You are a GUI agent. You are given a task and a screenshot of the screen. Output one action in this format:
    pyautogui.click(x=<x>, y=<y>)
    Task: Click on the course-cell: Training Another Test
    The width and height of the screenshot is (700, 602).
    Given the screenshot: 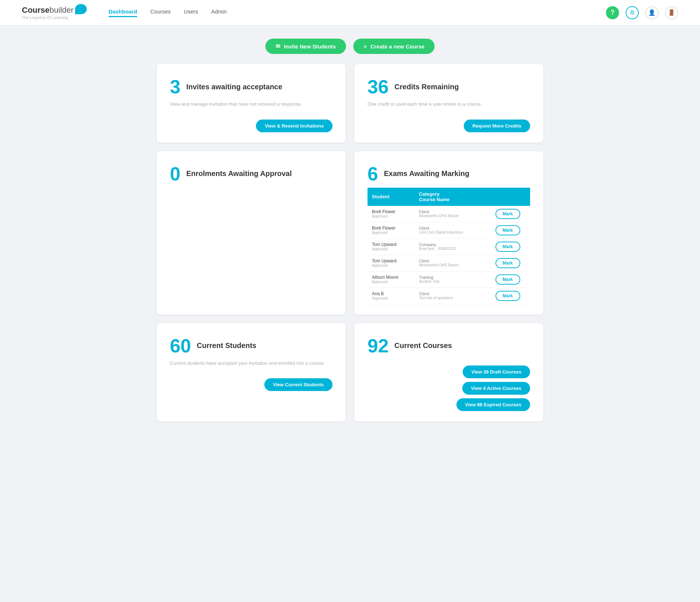 What is the action you would take?
    pyautogui.click(x=450, y=279)
    